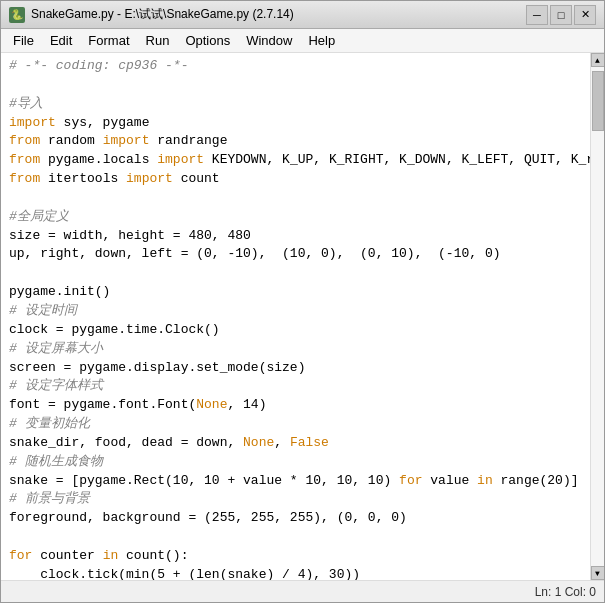  Describe the element at coordinates (296, 104) in the screenshot. I see `code-line-3: #导入` at that location.